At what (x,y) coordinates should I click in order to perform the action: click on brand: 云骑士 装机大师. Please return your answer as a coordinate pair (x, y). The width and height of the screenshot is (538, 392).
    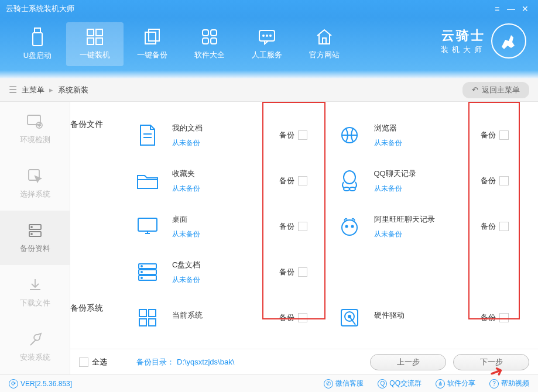
    Looking at the image, I should click on (484, 41).